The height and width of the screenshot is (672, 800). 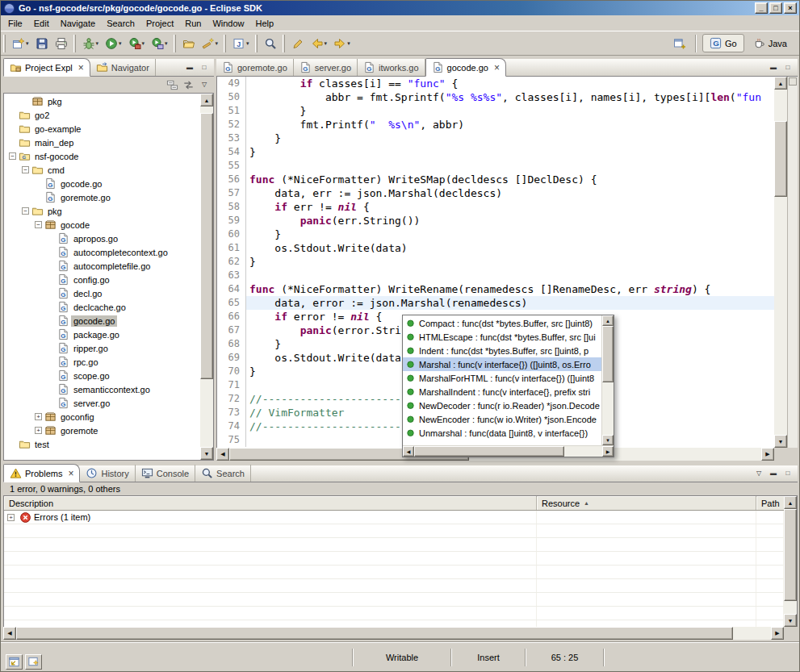 What do you see at coordinates (270, 503) in the screenshot?
I see `column-header-description: Description` at bounding box center [270, 503].